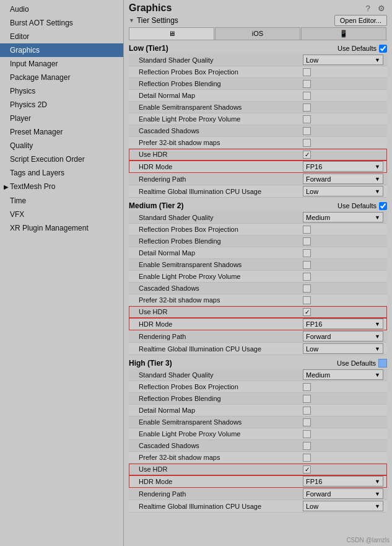 Image resolution: width=392 pixels, height=546 pixels. Describe the element at coordinates (62, 228) in the screenshot. I see `sidebar-item-xr-plugin-management: XR Plugin Management` at that location.